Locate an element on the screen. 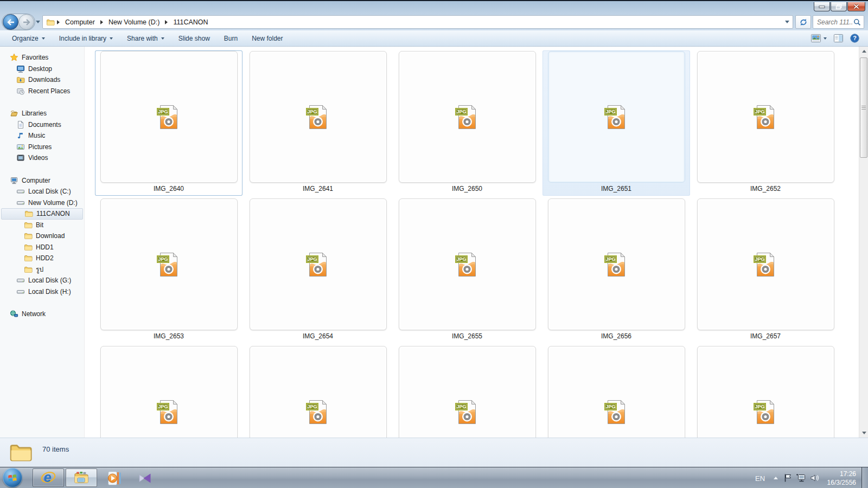 The height and width of the screenshot is (488, 868). minimize-button is located at coordinates (822, 7).